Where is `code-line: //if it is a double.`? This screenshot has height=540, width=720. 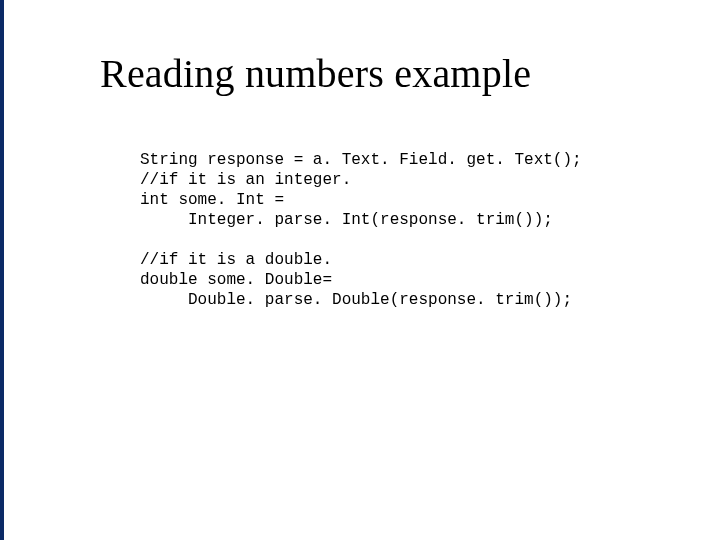 code-line: //if it is a double. is located at coordinates (236, 260).